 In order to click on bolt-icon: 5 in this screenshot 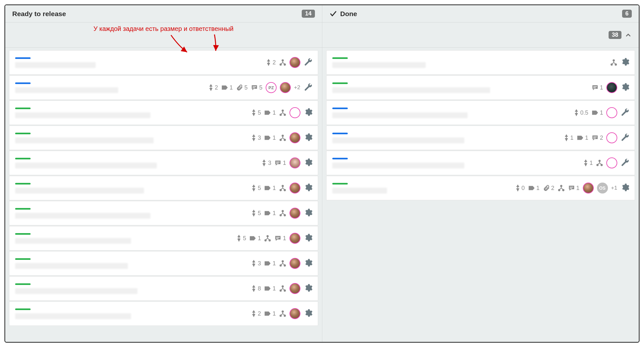, I will do `click(256, 113)`.